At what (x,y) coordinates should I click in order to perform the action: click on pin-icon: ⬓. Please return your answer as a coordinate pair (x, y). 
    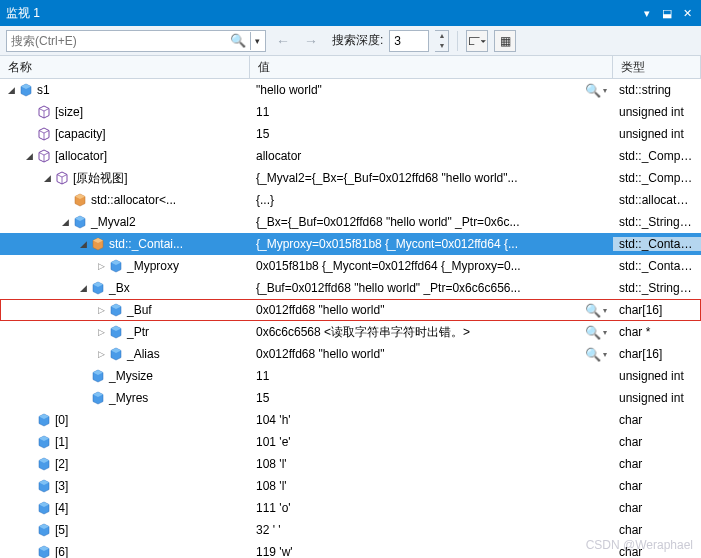
    Looking at the image, I should click on (667, 13).